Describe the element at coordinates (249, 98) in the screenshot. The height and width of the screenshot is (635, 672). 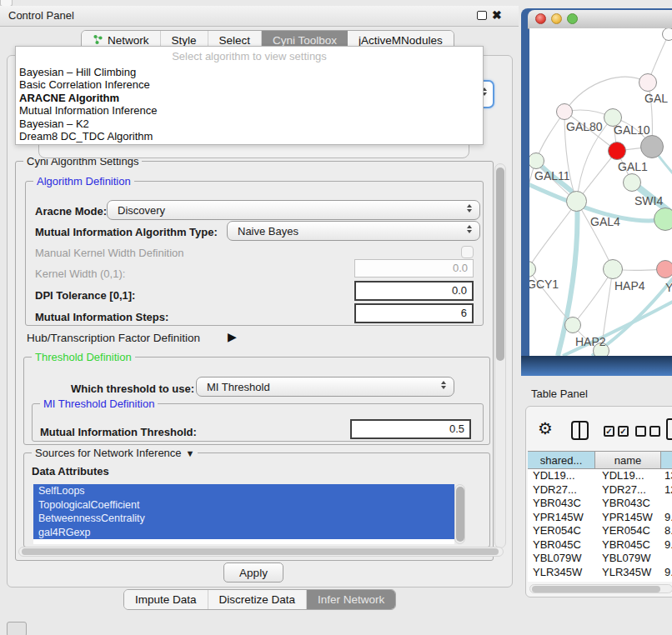
I see `dropdown-item-selected: ARACNE Algorithm` at that location.